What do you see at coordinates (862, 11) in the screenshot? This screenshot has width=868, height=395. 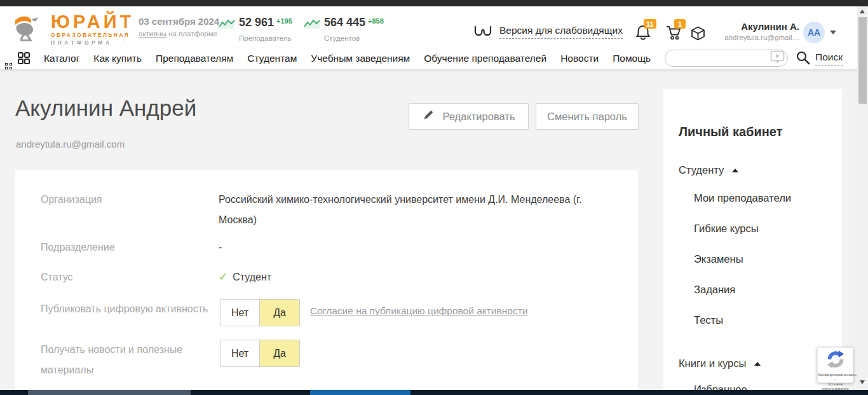 I see `scrollbar-up-arrow` at bounding box center [862, 11].